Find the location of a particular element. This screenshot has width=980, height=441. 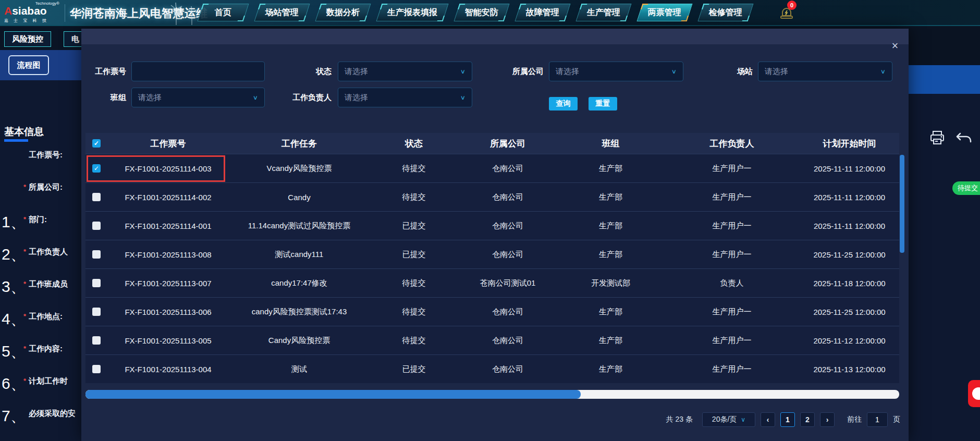

field-label: 部门: is located at coordinates (38, 219).